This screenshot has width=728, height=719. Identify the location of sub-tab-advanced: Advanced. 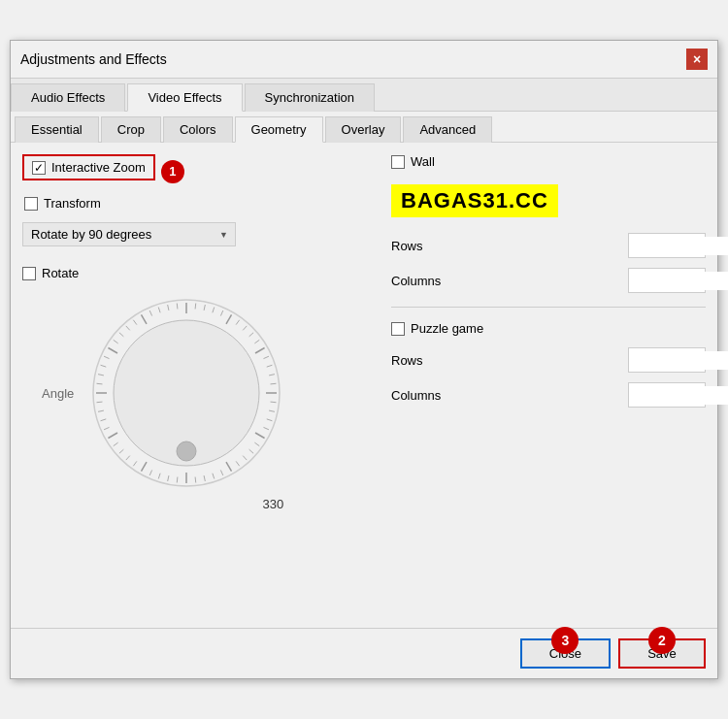
(447, 130).